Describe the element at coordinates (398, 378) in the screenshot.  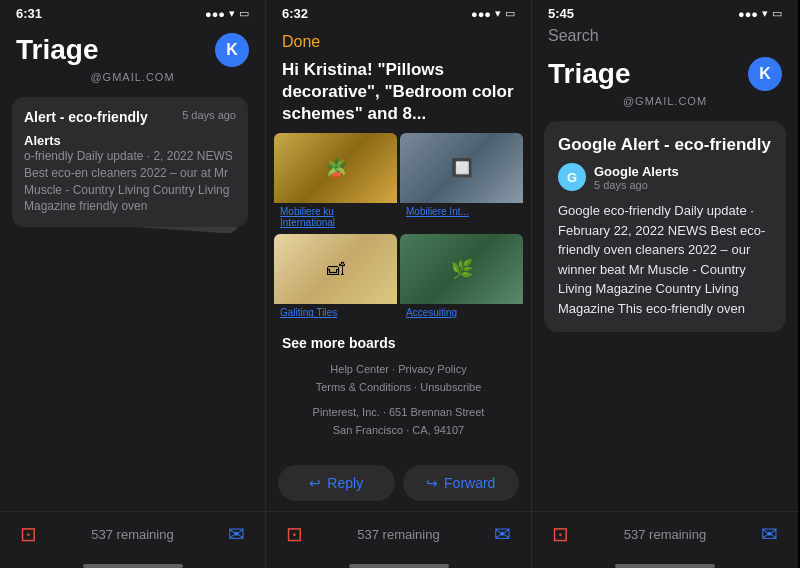
I see `footer-links: Help Center · Privacy Policy Terms & Con…` at that location.